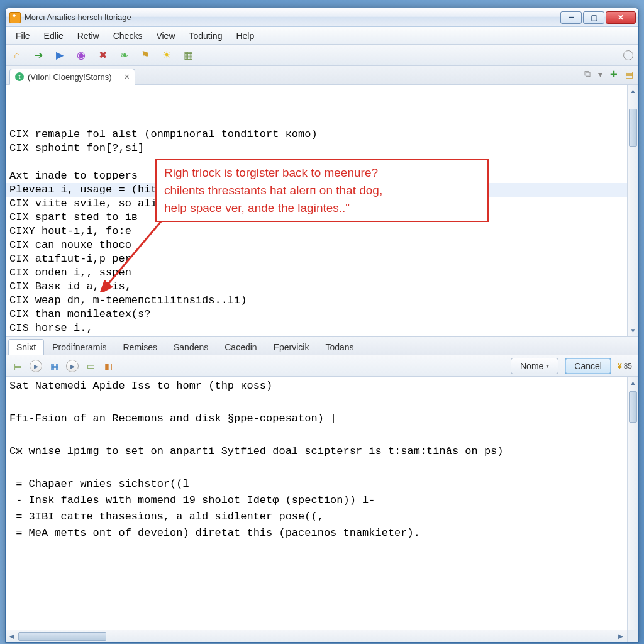 The height and width of the screenshot is (644, 644). Describe the element at coordinates (322, 208) in the screenshot. I see `callout-line-3: help space ver, ande the lagintes.."` at that location.